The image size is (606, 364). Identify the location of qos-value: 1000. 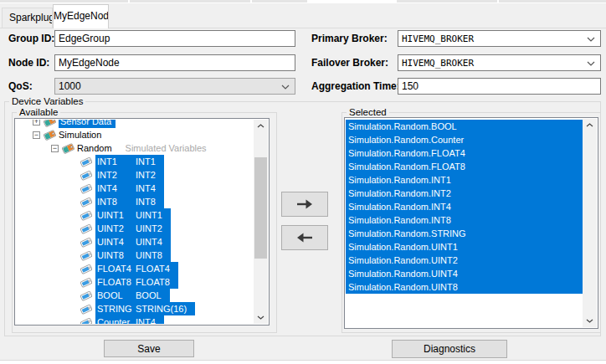
(70, 86).